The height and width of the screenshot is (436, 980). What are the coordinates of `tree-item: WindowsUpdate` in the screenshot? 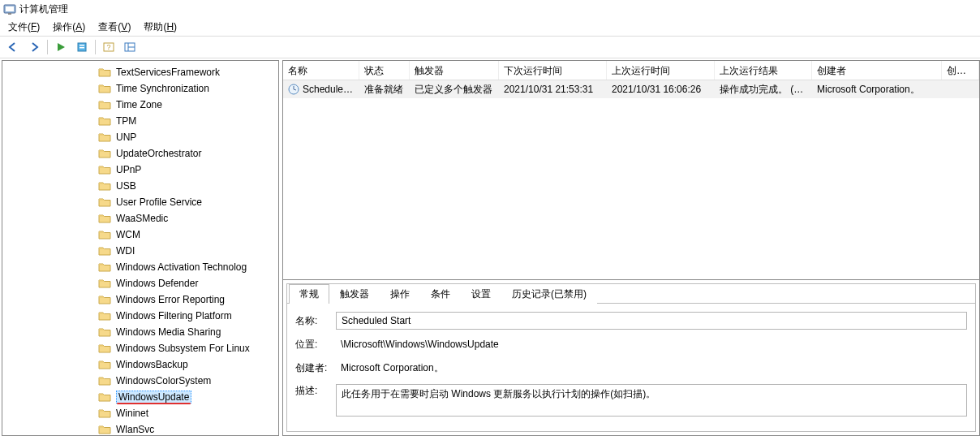 It's located at (140, 397).